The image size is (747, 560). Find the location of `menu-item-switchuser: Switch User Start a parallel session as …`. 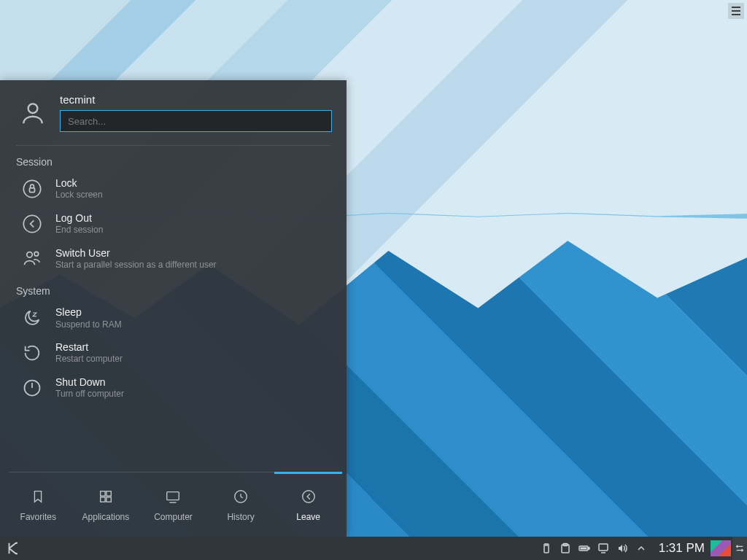

menu-item-switchuser: Switch User Start a parallel session as … is located at coordinates (174, 261).